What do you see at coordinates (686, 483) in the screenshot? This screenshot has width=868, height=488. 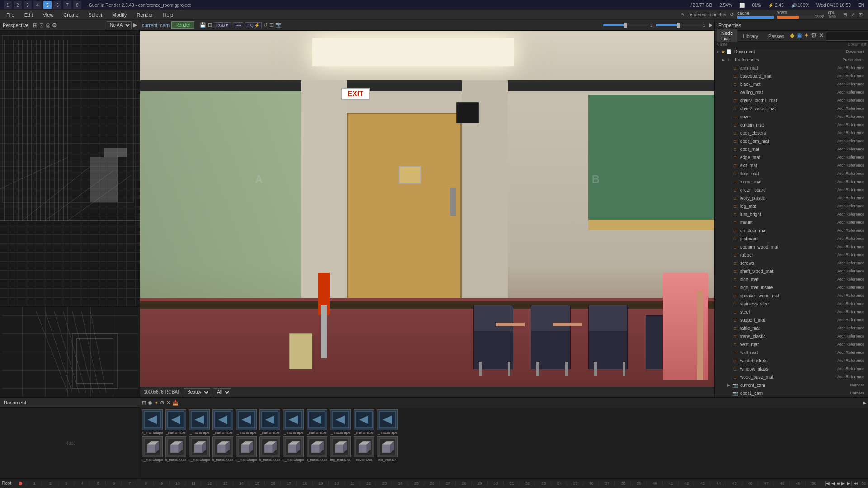 I see `timeline-frame-42: 42` at bounding box center [686, 483].